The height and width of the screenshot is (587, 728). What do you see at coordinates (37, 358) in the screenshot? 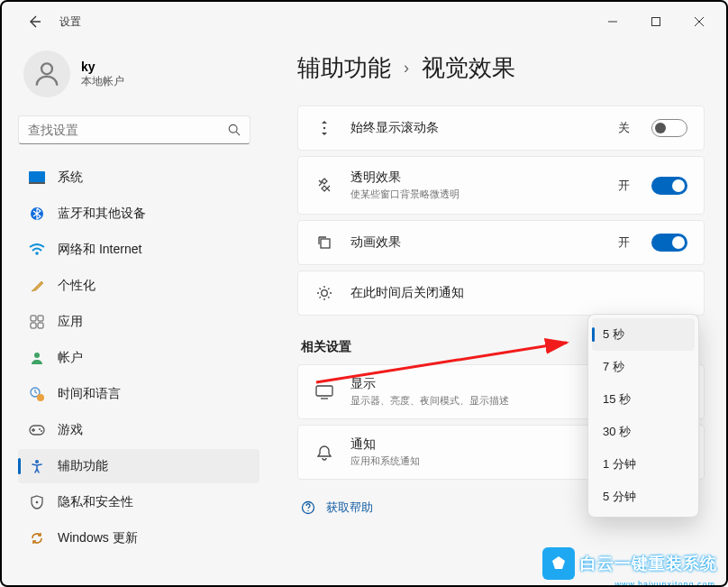
I see `account-icon` at bounding box center [37, 358].